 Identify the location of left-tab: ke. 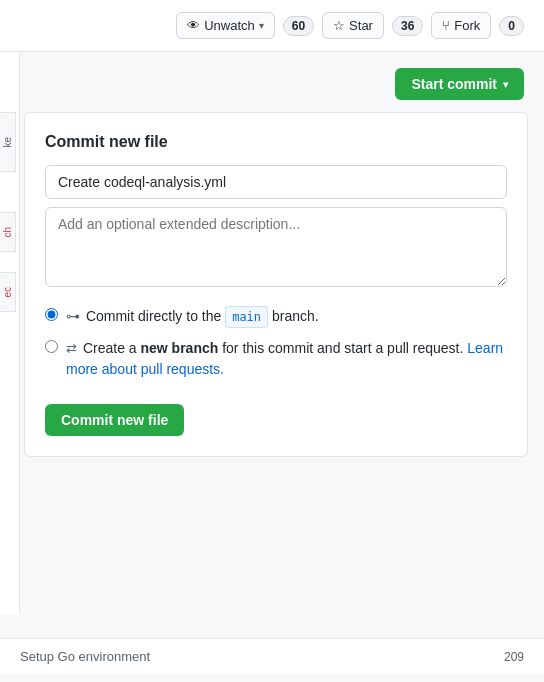
(8, 142).